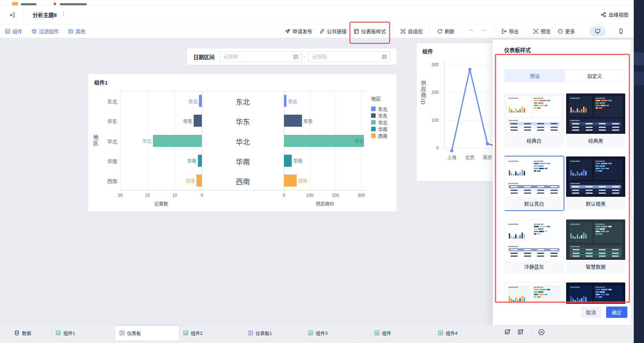  I want to click on bar-row: 华东, so click(325, 121).